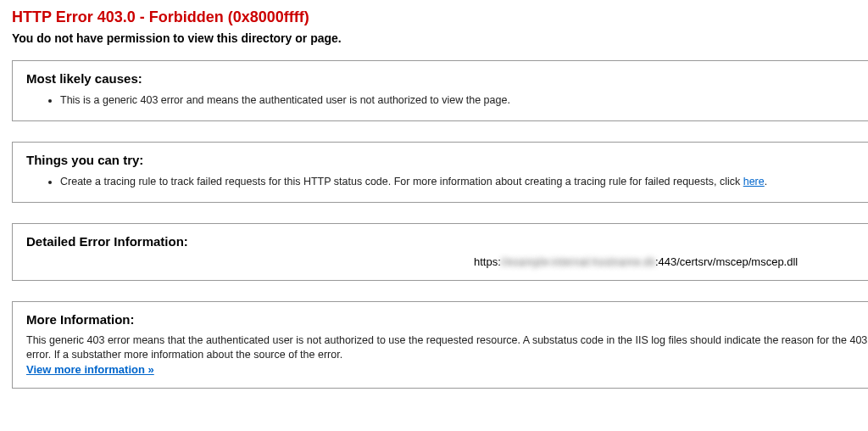 The height and width of the screenshot is (431, 868). I want to click on causes-heading: Most likely causes:, so click(448, 78).